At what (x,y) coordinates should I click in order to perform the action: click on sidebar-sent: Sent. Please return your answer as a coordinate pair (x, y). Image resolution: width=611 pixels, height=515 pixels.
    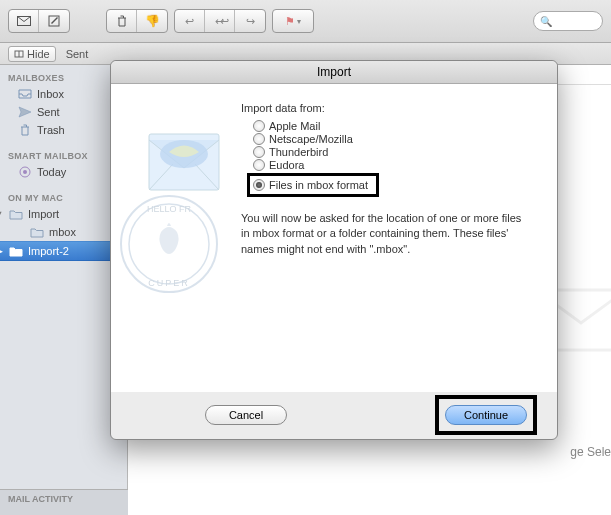
    Looking at the image, I should click on (64, 112).